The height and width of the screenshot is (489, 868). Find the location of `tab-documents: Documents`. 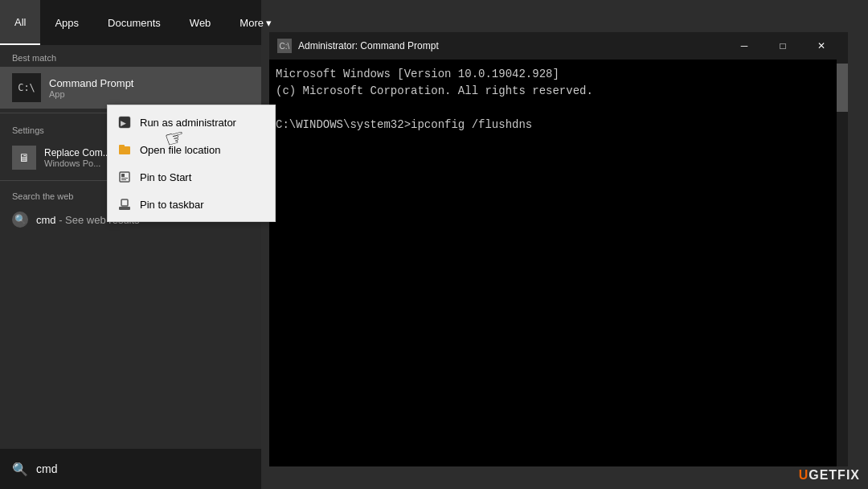

tab-documents: Documents is located at coordinates (134, 23).